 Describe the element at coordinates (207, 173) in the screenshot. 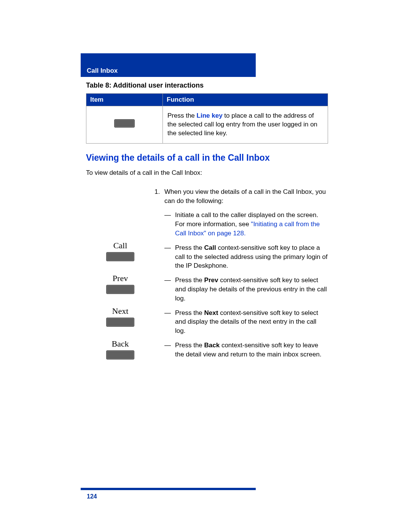

I see `intro-text: To view details of a call in the Call In…` at that location.